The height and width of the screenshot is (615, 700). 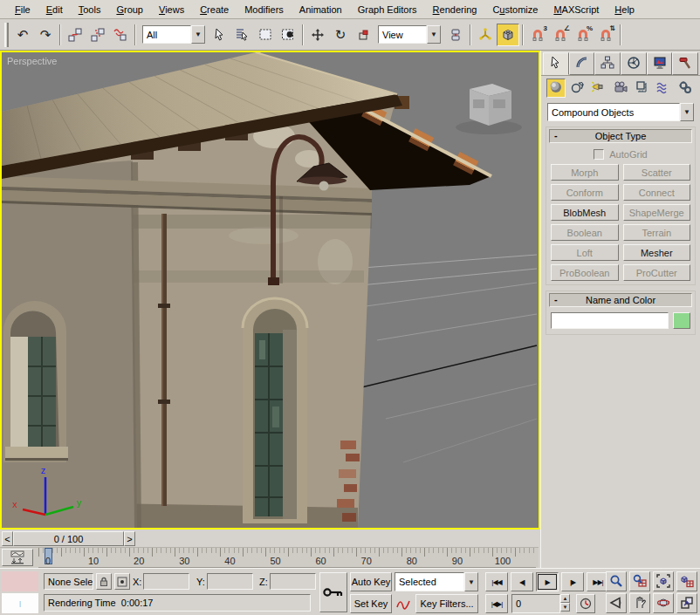 What do you see at coordinates (333, 592) in the screenshot?
I see `set-keys-button` at bounding box center [333, 592].